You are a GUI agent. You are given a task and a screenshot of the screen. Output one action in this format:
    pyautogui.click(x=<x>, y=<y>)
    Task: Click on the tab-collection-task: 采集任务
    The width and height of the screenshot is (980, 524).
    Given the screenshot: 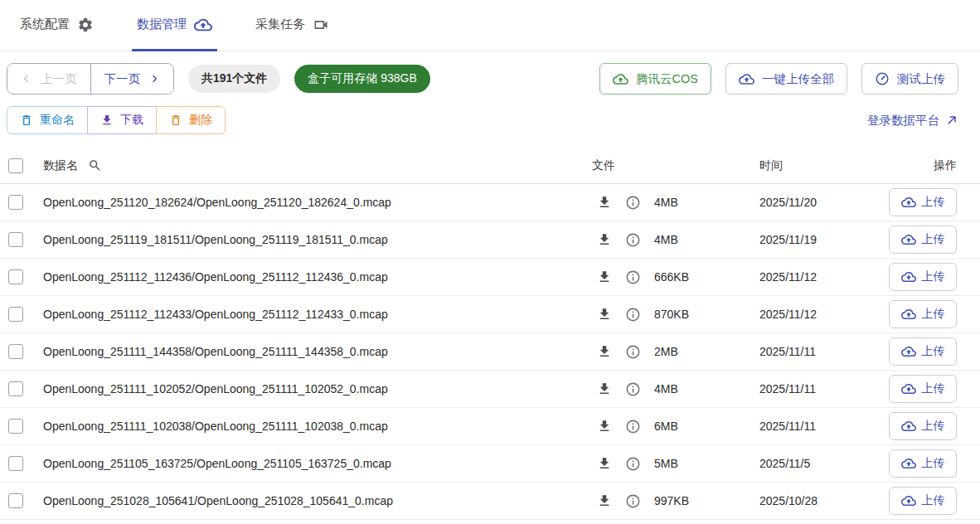 What is the action you would take?
    pyautogui.click(x=292, y=26)
    